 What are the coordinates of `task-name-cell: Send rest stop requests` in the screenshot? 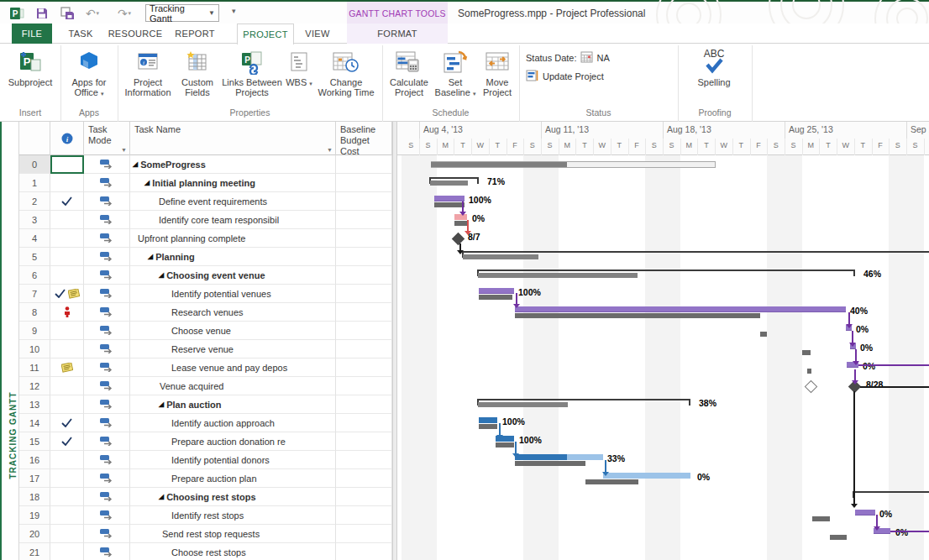 It's located at (234, 534).